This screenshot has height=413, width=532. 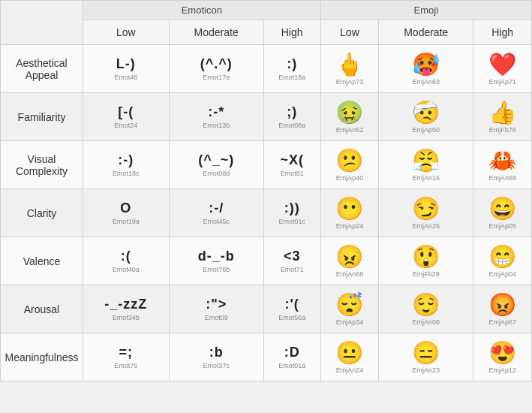 What do you see at coordinates (216, 357) in the screenshot?
I see `emoticon-cell-6-1: :b Emot37c` at bounding box center [216, 357].